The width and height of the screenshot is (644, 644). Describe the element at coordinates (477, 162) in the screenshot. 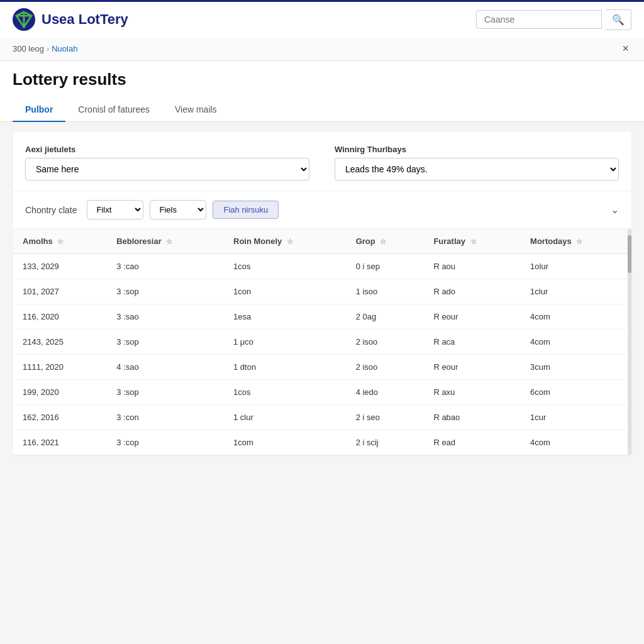

I see `filter-group-right: Winnirg Thurlbays Leads the 49% days.` at that location.